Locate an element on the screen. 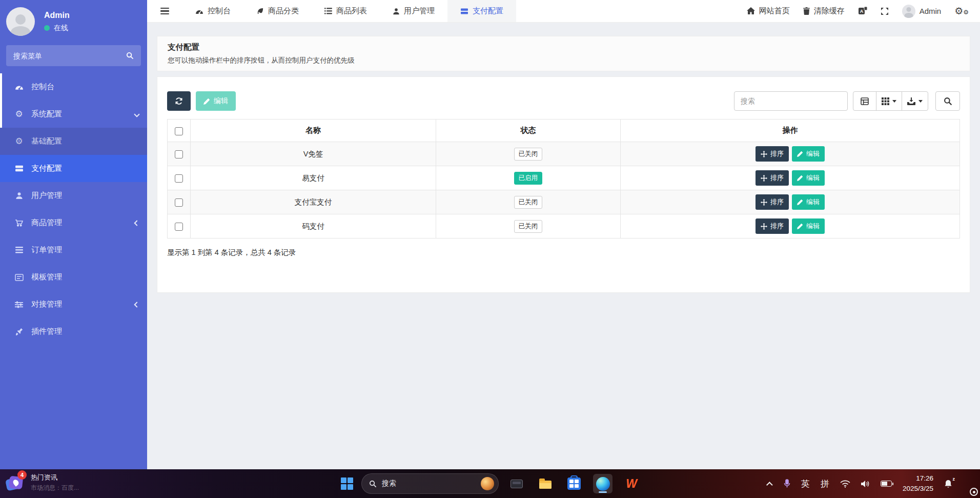 The image size is (980, 498). tab-user-management: 用户管理 is located at coordinates (414, 11).